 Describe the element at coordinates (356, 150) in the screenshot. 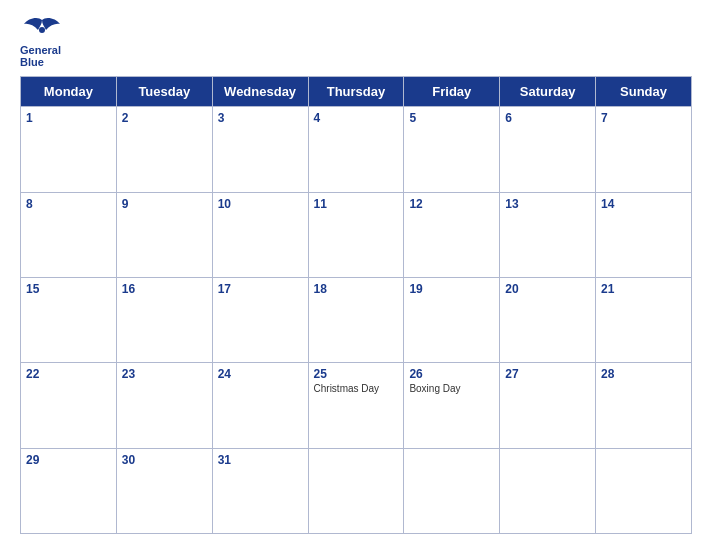

I see `week-row-1: 1234567` at that location.